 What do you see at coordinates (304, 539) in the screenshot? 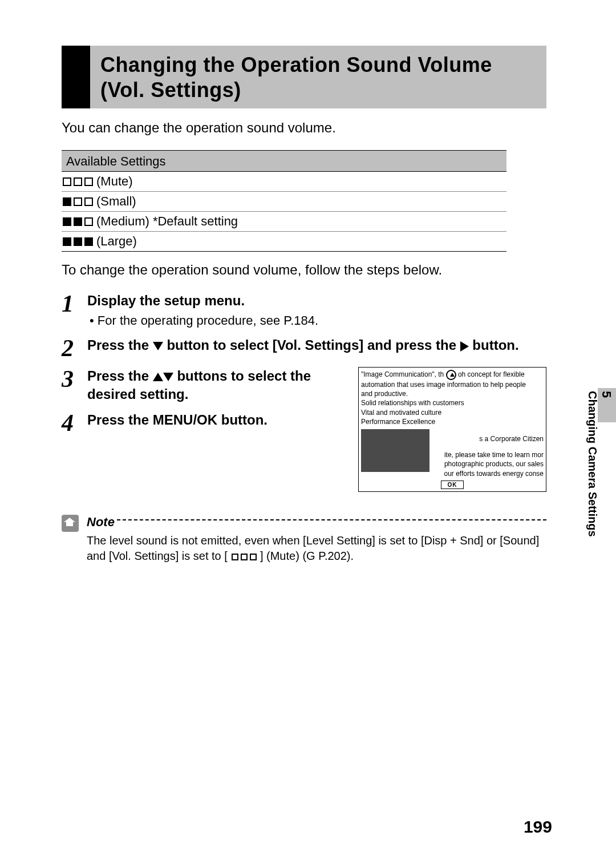
I see `note-block: Note The level sound is not emitted, eve…` at bounding box center [304, 539].